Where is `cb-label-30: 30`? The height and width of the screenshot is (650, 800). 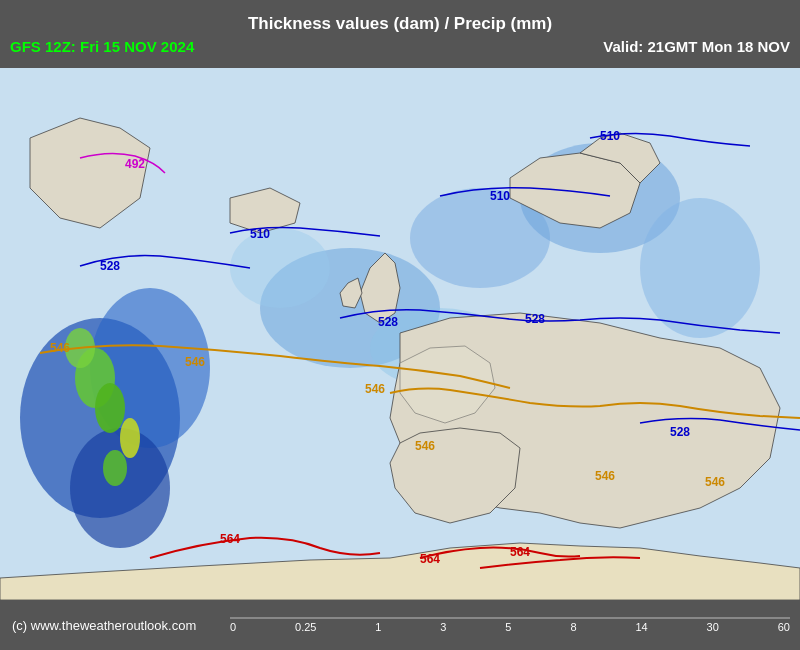 cb-label-30: 30 is located at coordinates (713, 627).